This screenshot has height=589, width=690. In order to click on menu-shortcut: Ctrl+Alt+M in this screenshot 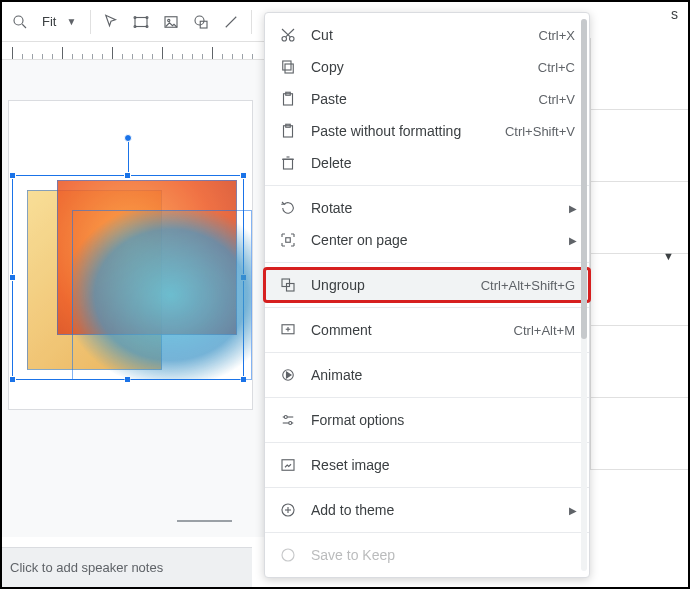, I will do `click(544, 330)`.